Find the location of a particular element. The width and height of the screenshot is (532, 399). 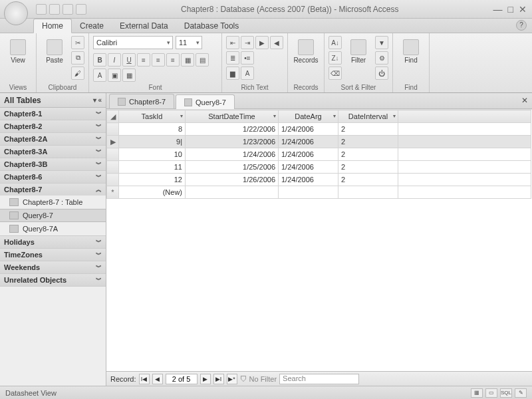

nav-group-header: Chapter8-2A︾ is located at coordinates (53, 139).